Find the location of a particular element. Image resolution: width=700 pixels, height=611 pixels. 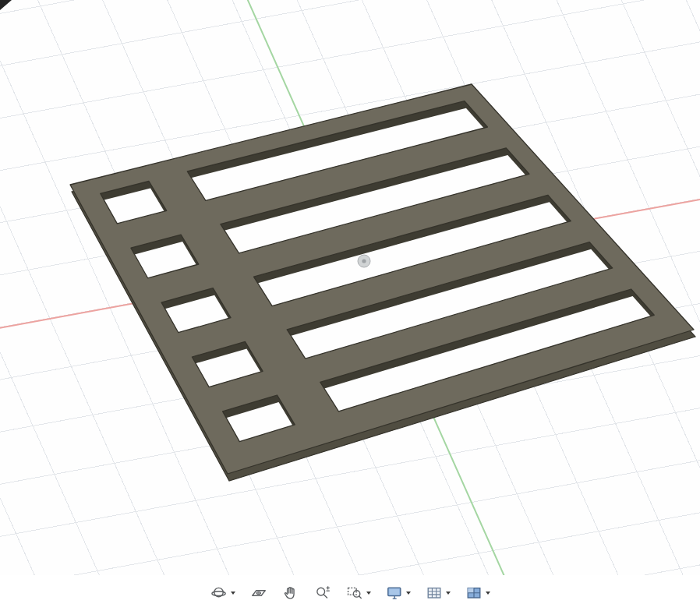

zoom-window-button is located at coordinates (359, 593).